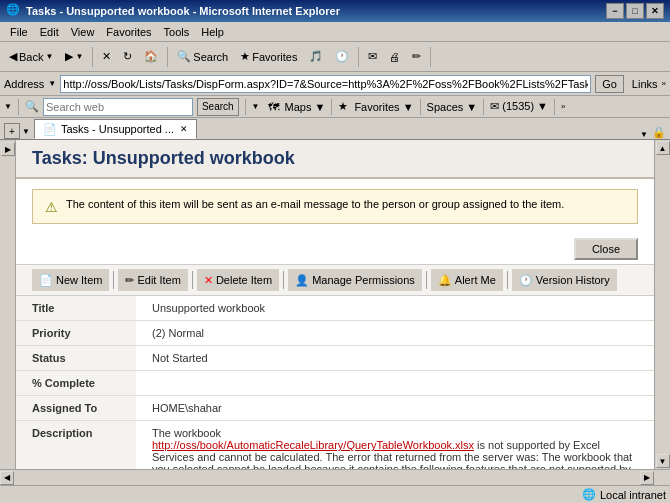  Describe the element at coordinates (563, 106) in the screenshot. I see `more-icon: »` at that location.